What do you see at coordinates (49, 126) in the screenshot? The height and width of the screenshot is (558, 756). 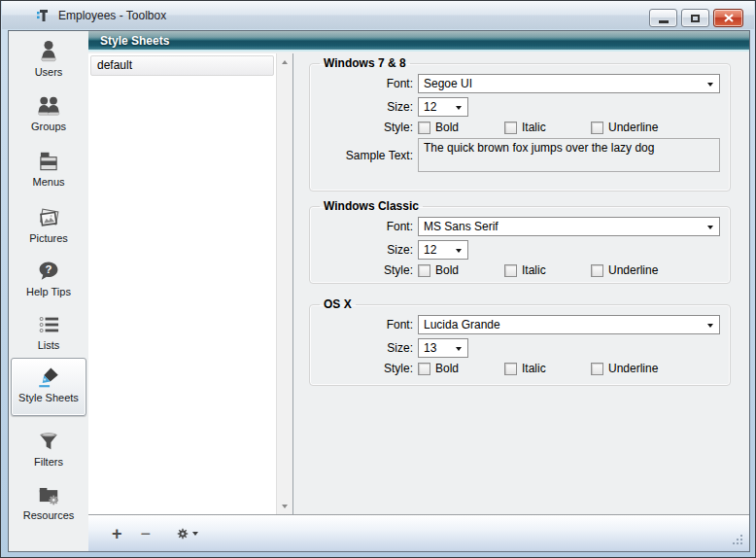 I see `sidebar-item-label: Groups` at bounding box center [49, 126].